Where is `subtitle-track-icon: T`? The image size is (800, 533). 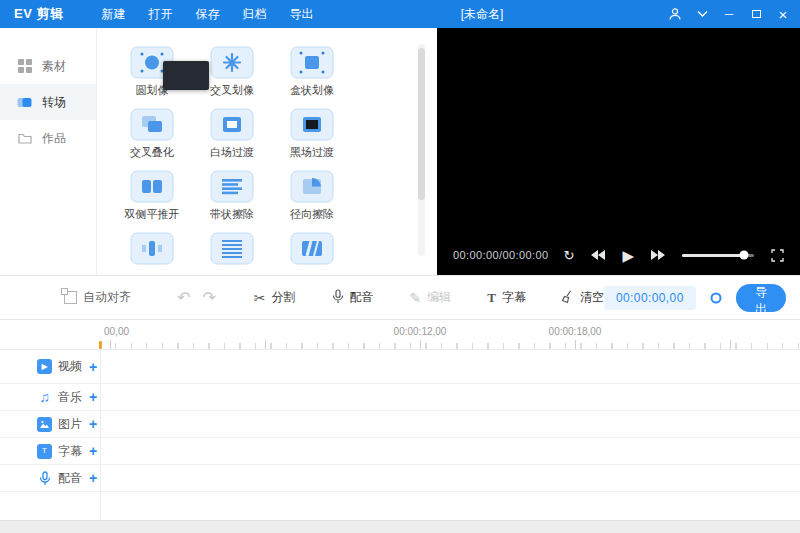 subtitle-track-icon: T is located at coordinates (44, 452).